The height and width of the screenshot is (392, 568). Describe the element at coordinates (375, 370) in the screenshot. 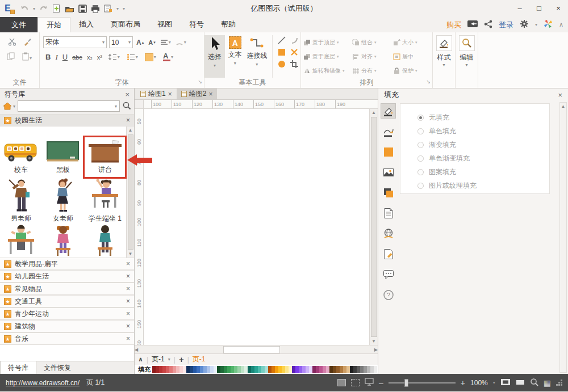

I see `palette-swatch` at that location.